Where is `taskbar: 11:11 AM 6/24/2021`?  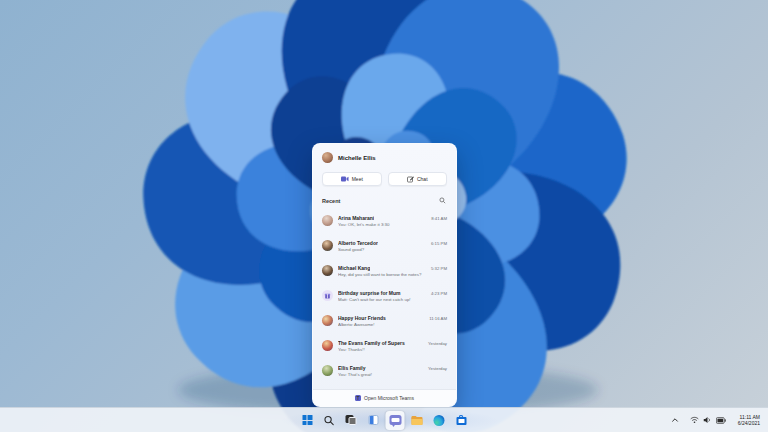 taskbar: 11:11 AM 6/24/2021 is located at coordinates (384, 420).